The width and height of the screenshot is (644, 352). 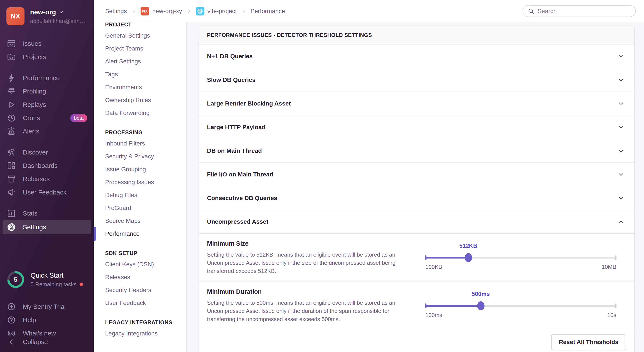 I want to click on minimum-size-slider: 512KB 100KB 10MB, so click(x=521, y=258).